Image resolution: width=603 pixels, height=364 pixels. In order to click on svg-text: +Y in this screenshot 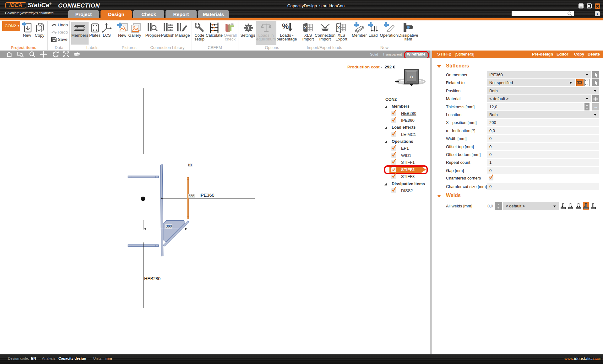, I will do `click(411, 77)`.